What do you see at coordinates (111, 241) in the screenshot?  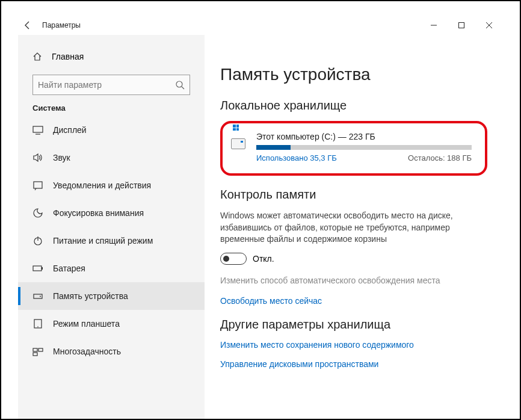 I see `nav-power: Питание и спящий режим` at bounding box center [111, 241].